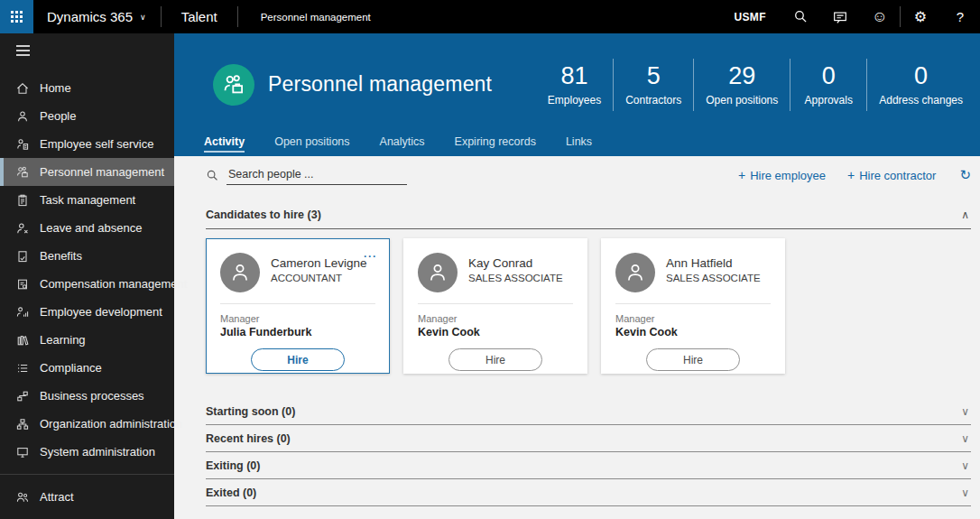  What do you see at coordinates (87, 144) in the screenshot?
I see `sidebar-item-employee-self-service: Employee self service` at bounding box center [87, 144].